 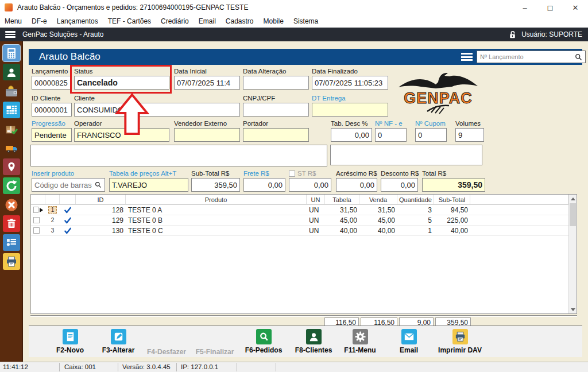 What do you see at coordinates (438, 93) in the screenshot?
I see `genpac-logo: GENPAC` at bounding box center [438, 93].